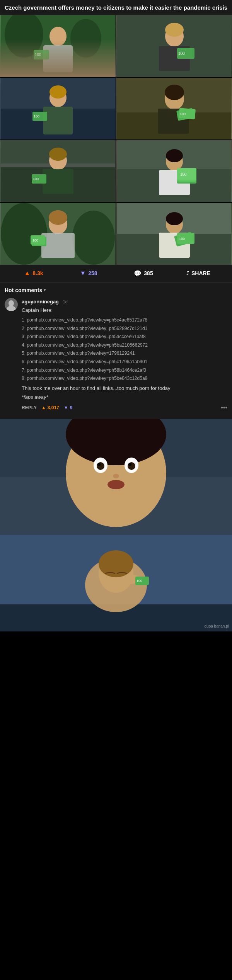 Image resolution: width=232 pixels, height=980 pixels. Describe the element at coordinates (40, 301) in the screenshot. I see `comment-username-1: aguyonninegag` at that location.